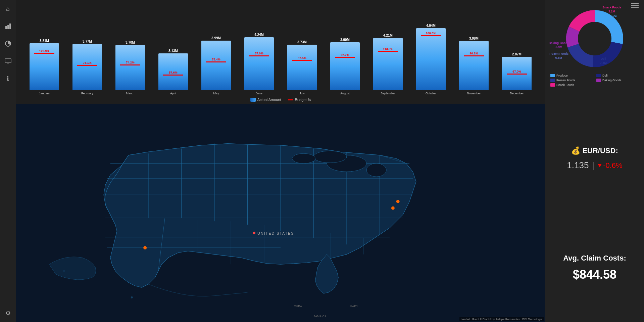 This screenshot has width=644, height=322. Describe the element at coordinates (388, 93) in the screenshot. I see `bar-month-8: September` at that location.